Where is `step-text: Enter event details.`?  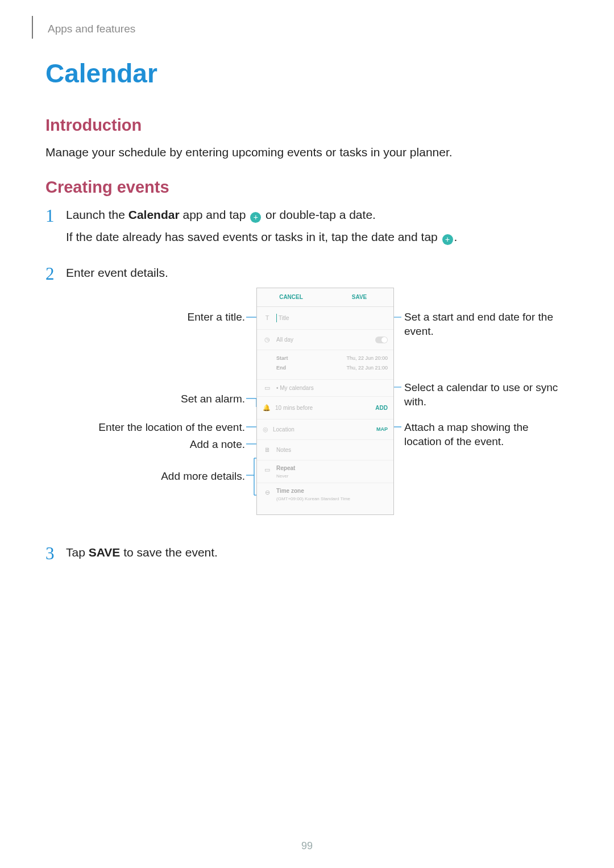
step-text: Enter event details. is located at coordinates (317, 273).